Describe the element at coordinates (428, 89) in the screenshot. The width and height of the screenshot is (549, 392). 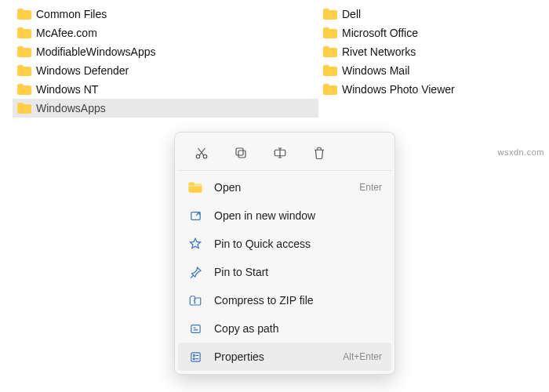
I see `folder-item: Windows Photo Viewer` at that location.